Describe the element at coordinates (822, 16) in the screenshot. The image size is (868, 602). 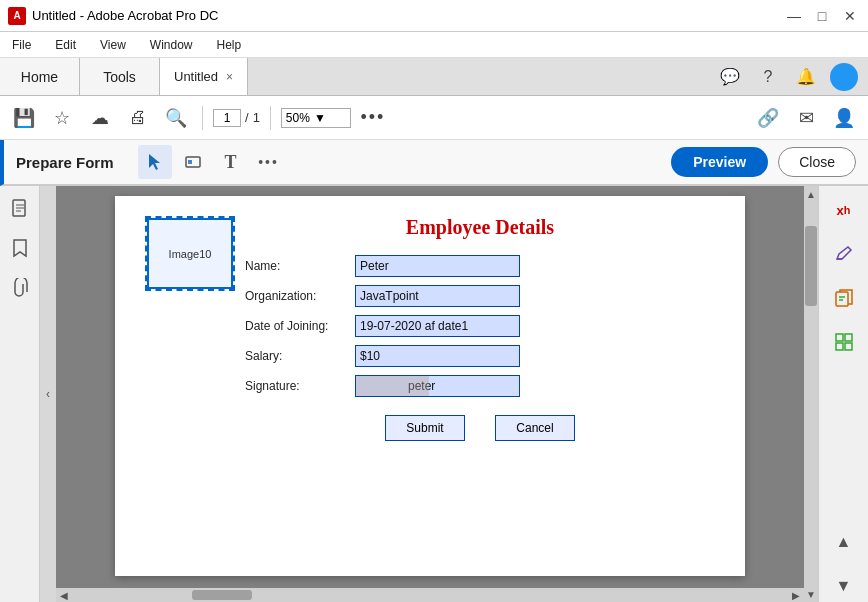
I see `title-bar-controls: — □ ✕` at that location.